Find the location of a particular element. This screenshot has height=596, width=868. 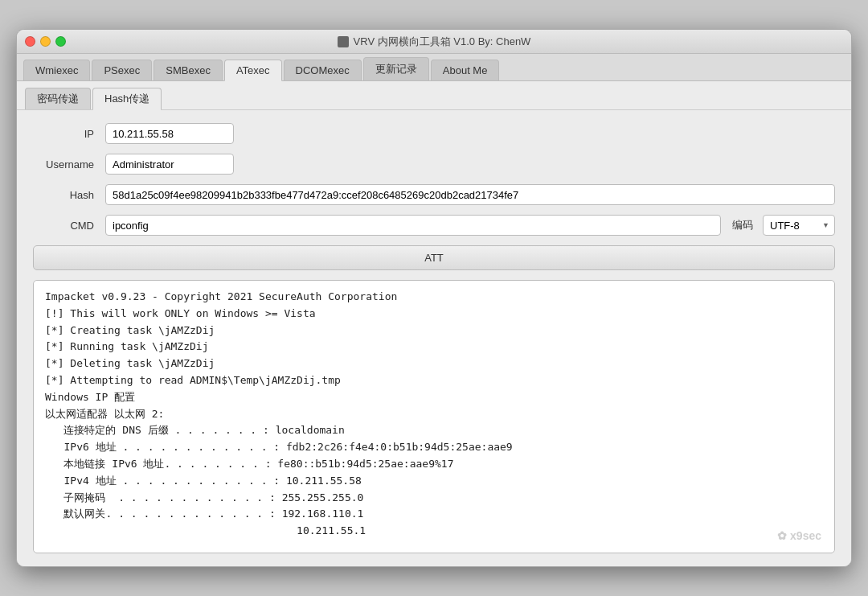

tab-wmiexec: Wmiexec is located at coordinates (56, 70).